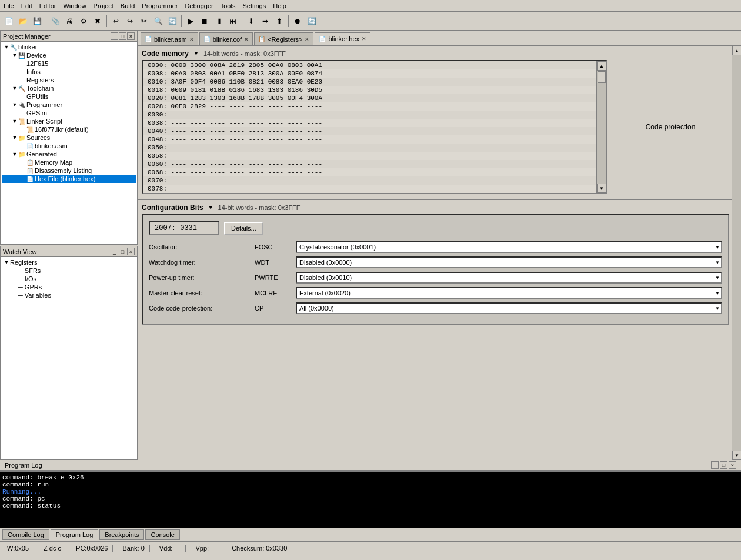 This screenshot has width=741, height=560. I want to click on watch-minimize: _, so click(114, 252).